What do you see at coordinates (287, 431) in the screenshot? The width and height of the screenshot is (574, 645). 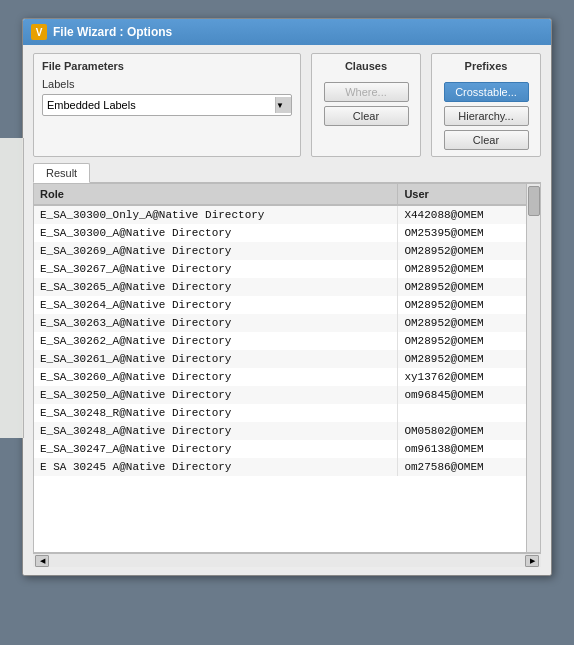 I see `table-row: E_SA_30248_A@Native DirectoryOM05802@OME…` at bounding box center [287, 431].